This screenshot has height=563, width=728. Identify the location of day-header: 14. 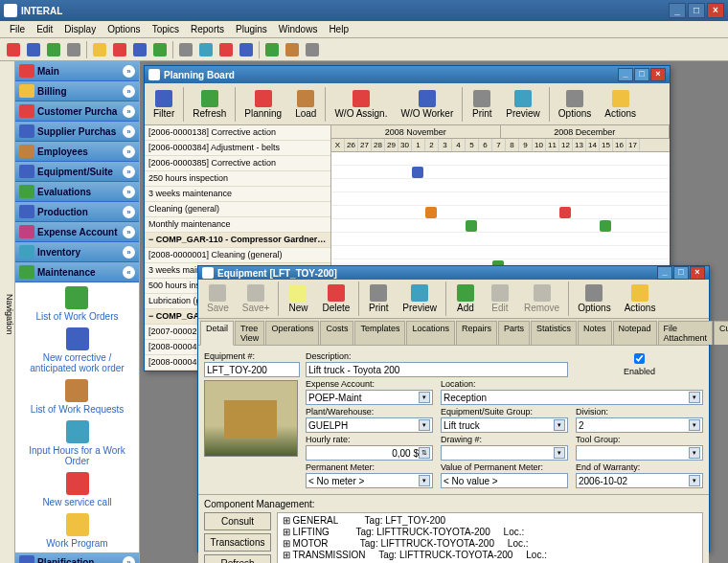
(593, 146).